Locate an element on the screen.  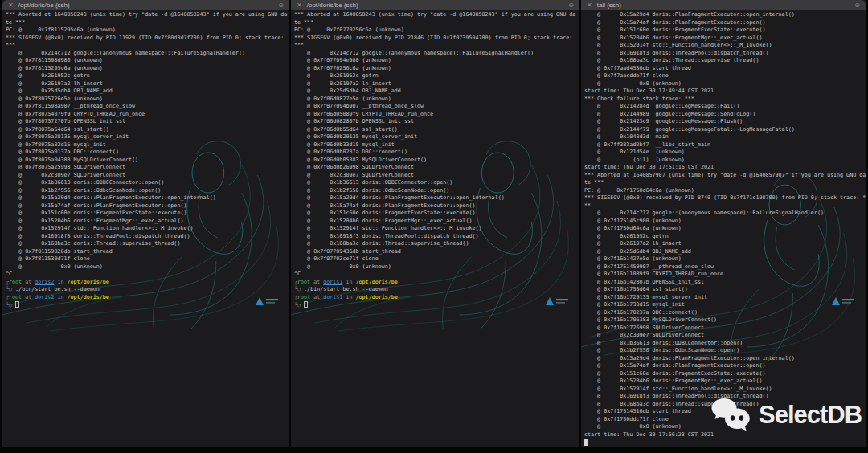
terminal-line: @ 0x7f175145c980 (unknown) is located at coordinates (725, 222).